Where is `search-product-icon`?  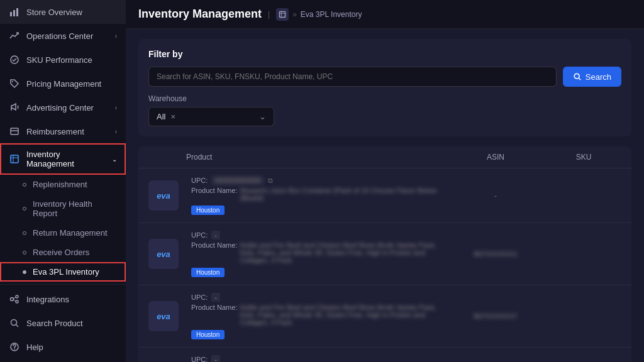 search-product-icon is located at coordinates (14, 323).